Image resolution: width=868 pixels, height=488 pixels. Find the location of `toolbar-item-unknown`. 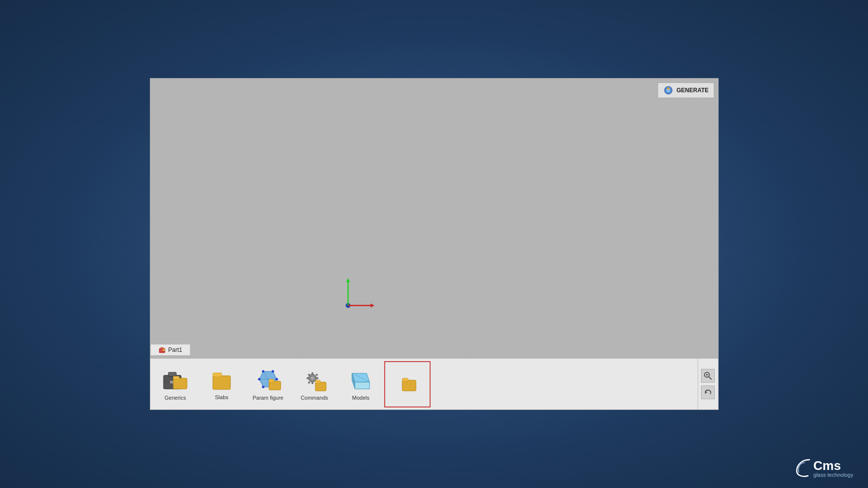

toolbar-item-unknown is located at coordinates (407, 385).